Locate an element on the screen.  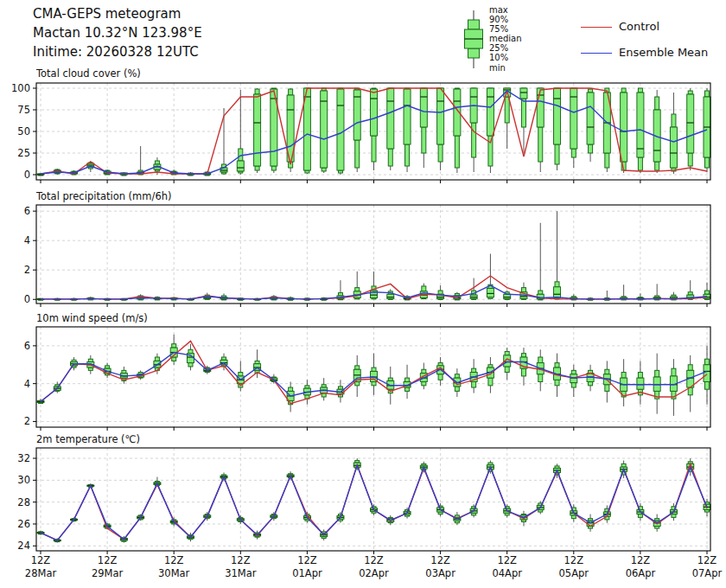
x-tick-date: 28Mar is located at coordinates (41, 573).